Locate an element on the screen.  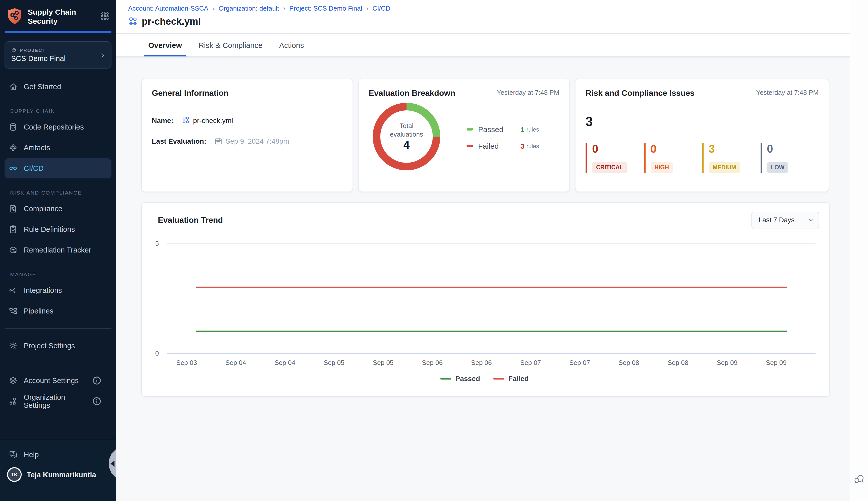
legend-dash-icon is located at coordinates (446, 379).